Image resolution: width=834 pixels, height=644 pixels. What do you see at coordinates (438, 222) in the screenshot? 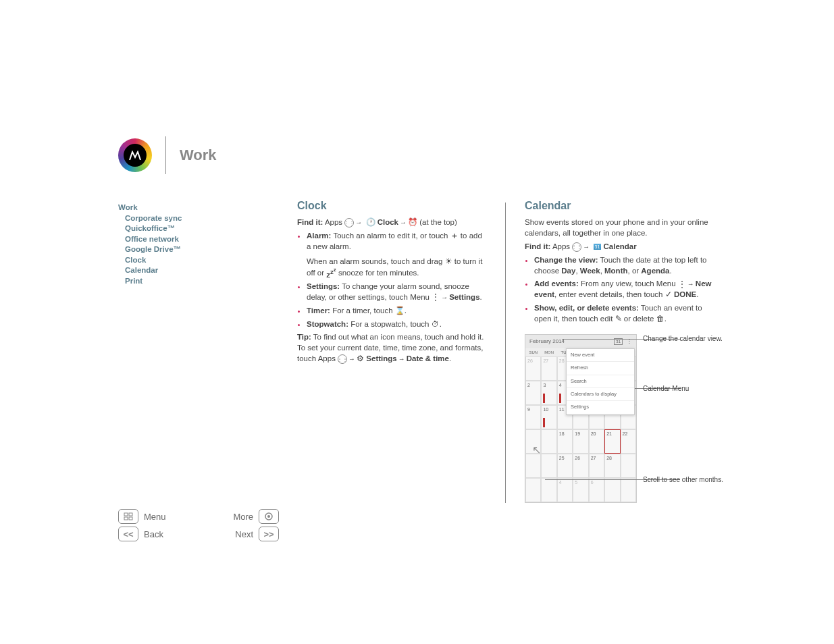
I see `find-it-suffix: (at the top)` at bounding box center [438, 222].